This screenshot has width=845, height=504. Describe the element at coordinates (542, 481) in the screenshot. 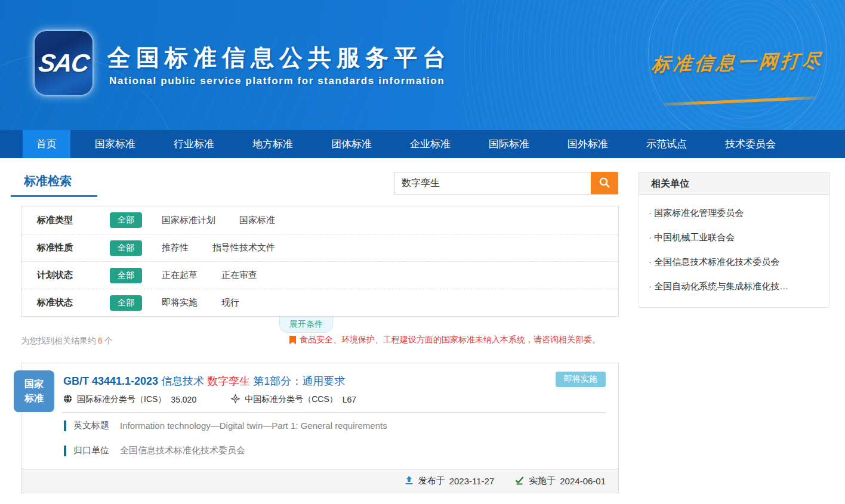

I see `implemented-label: 实施于` at that location.